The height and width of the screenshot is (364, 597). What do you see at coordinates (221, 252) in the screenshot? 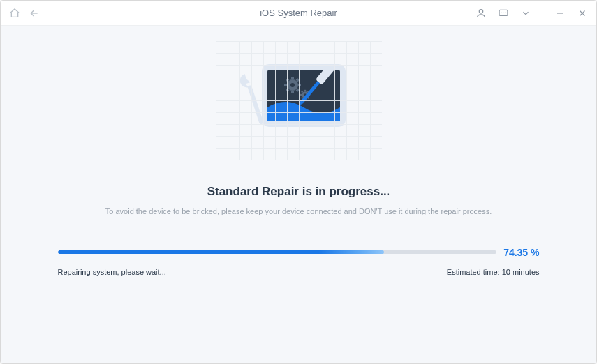
I see `progress-fill` at bounding box center [221, 252].